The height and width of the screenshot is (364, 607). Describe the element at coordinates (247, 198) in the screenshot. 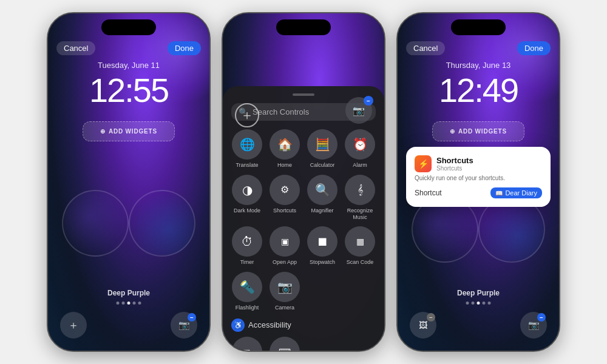

I see `control-darkmode: ◑ Dark Mode` at that location.